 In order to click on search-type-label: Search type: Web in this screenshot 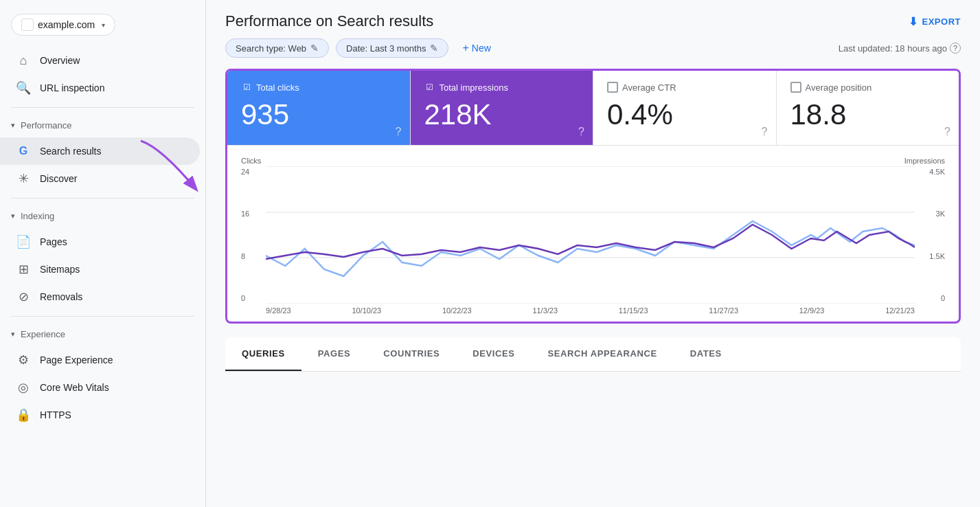, I will do `click(271, 48)`.